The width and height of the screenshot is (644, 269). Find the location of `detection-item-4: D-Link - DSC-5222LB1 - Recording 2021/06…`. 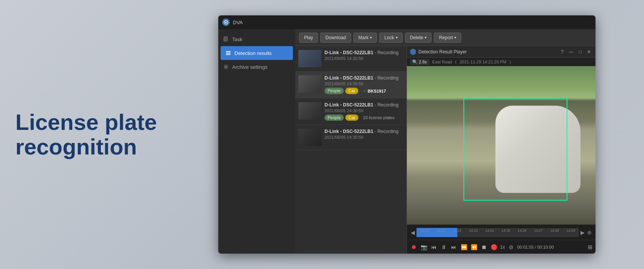

detection-item-4: D-Link - DSC-5222LB1 - Recording 2021/06… is located at coordinates (351, 138).